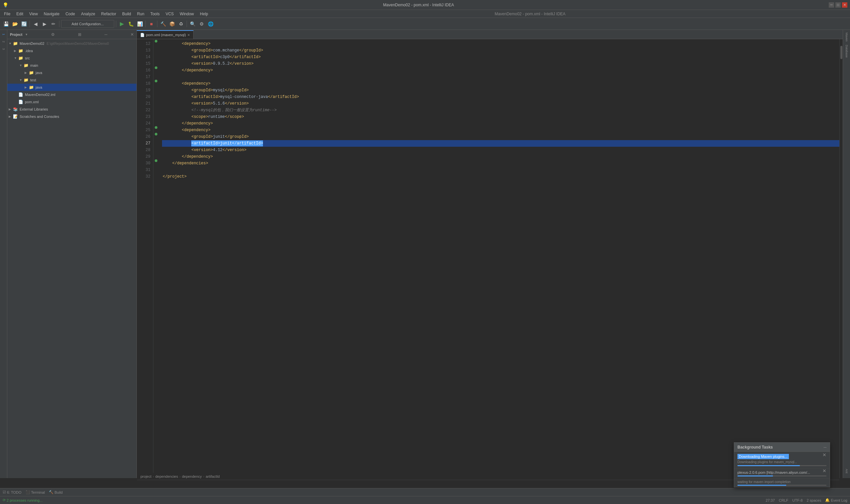 This screenshot has width=850, height=504. I want to click on sidebar-structure-icon: 2, so click(4, 42).